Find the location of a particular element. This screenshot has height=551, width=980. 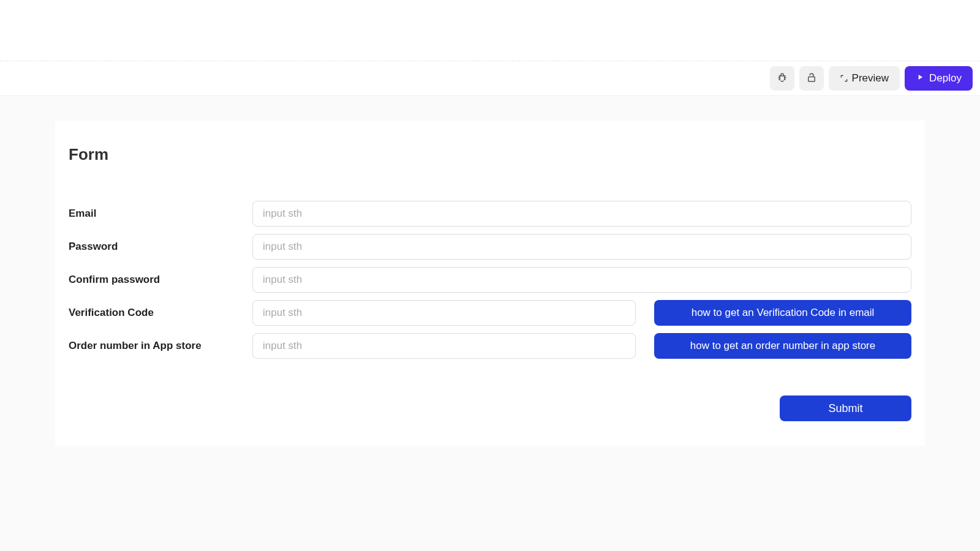

play-icon is located at coordinates (920, 78).